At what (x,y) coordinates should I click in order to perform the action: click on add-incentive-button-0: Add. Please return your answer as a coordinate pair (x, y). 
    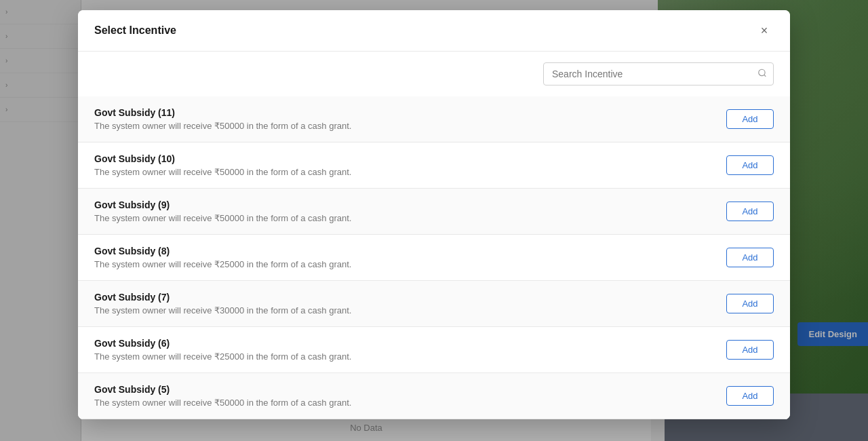
    Looking at the image, I should click on (750, 119).